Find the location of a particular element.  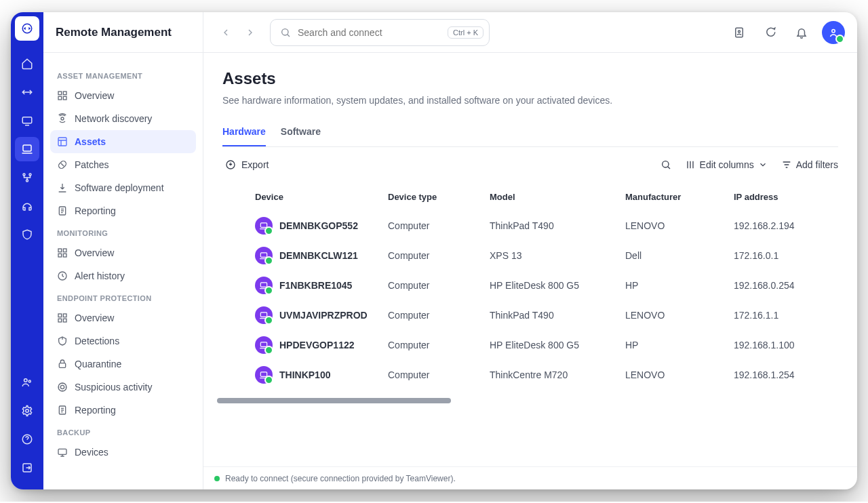

page-subtitle: See hardware information, system updates… is located at coordinates (530, 100).